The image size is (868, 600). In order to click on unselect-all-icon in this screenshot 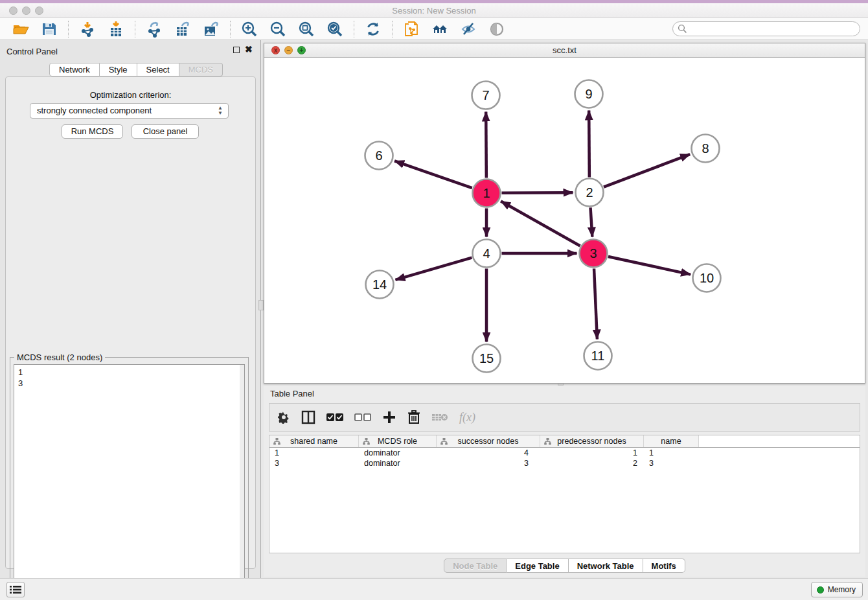, I will do `click(363, 417)`.